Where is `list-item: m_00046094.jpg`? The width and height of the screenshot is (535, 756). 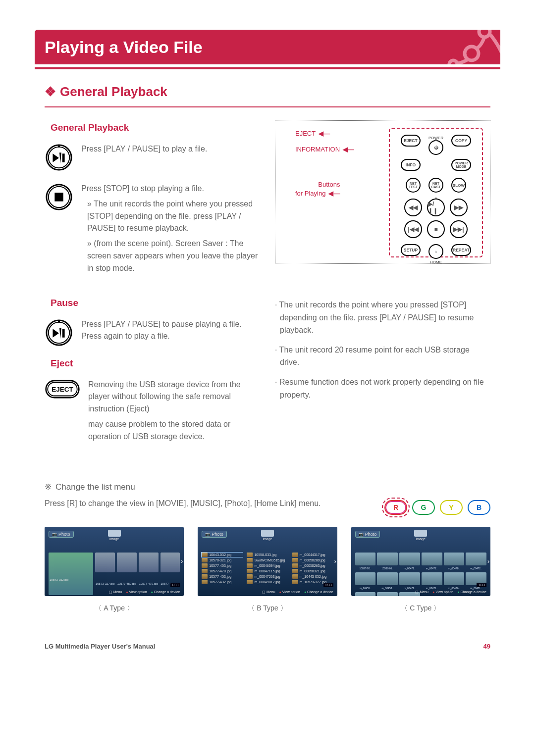
list-item: m_00046094.jpg is located at coordinates (268, 565).